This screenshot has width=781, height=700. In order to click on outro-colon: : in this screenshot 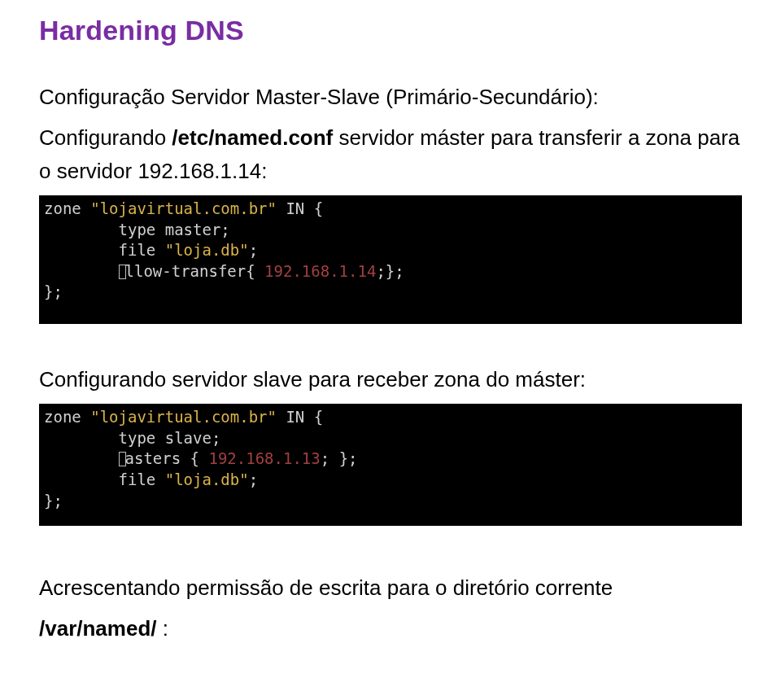, I will do `click(163, 628)`.